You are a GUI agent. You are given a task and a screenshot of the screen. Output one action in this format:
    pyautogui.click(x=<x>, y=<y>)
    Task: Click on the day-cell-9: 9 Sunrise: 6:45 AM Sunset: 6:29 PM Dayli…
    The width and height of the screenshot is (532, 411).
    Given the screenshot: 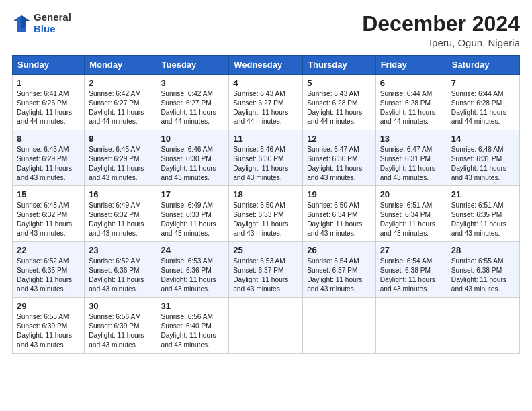 What is the action you would take?
    pyautogui.click(x=121, y=158)
    